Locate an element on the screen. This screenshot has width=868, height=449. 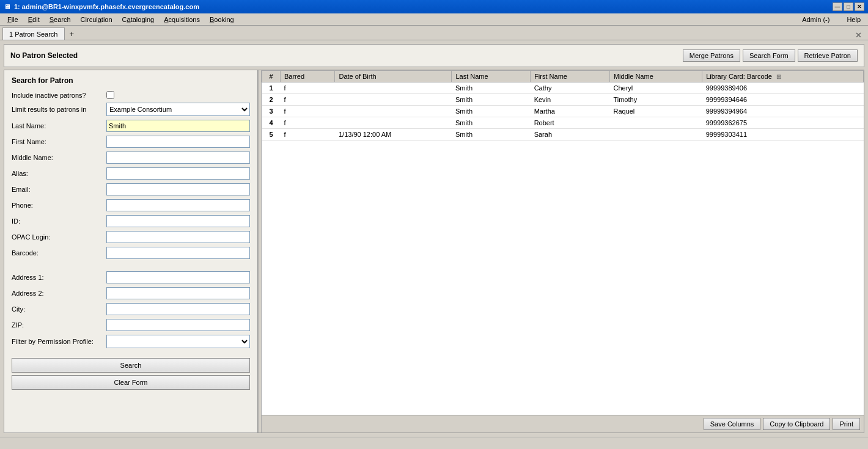
include-inactive-row: Include inactive patrons? is located at coordinates (131, 95).